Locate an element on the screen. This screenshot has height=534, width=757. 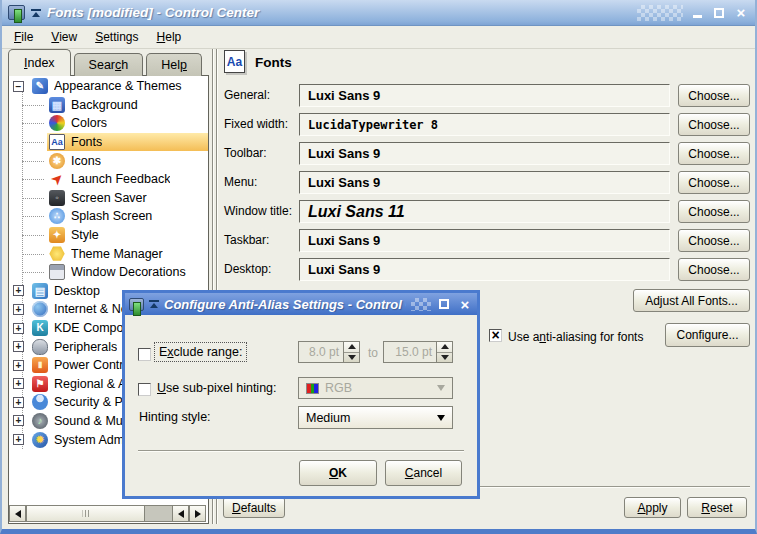
scroll-left-button is located at coordinates (18, 514).